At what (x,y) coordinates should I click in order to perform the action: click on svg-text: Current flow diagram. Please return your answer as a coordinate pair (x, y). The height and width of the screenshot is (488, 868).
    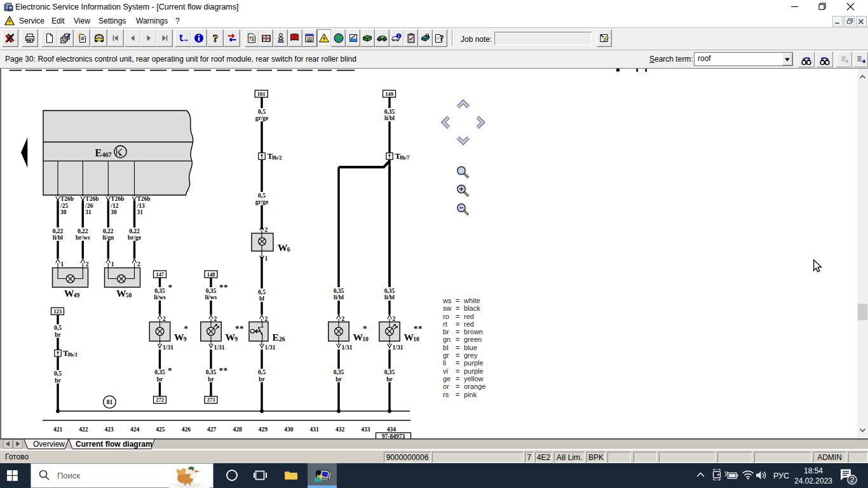
    Looking at the image, I should click on (114, 444).